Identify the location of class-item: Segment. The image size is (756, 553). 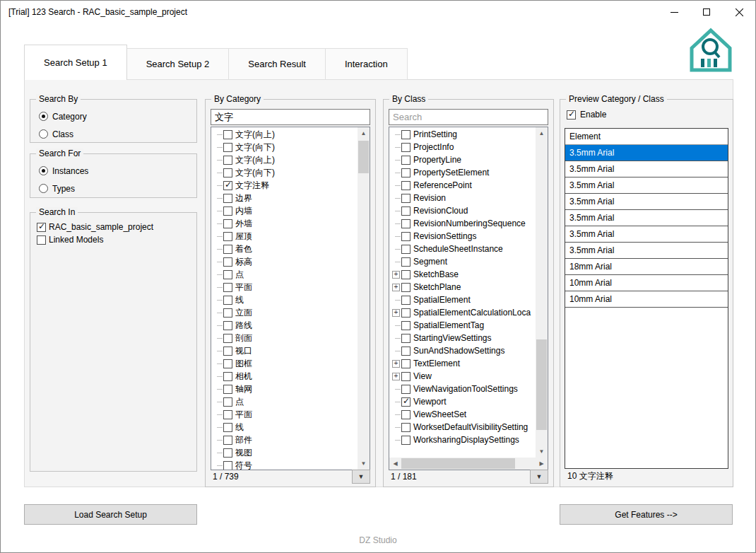
(462, 262).